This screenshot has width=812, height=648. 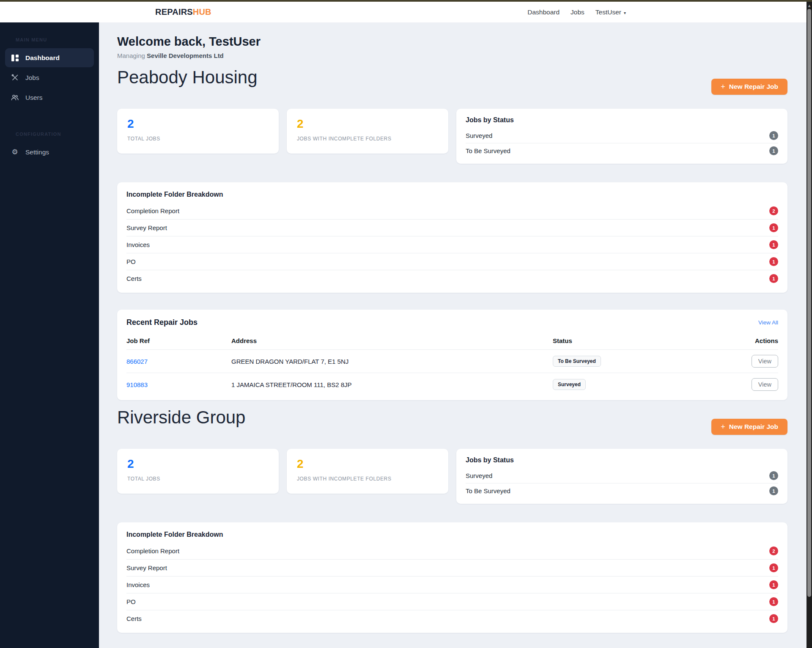 What do you see at coordinates (162, 322) in the screenshot?
I see `recent-jobs-title: Recent Repair Jobs` at bounding box center [162, 322].